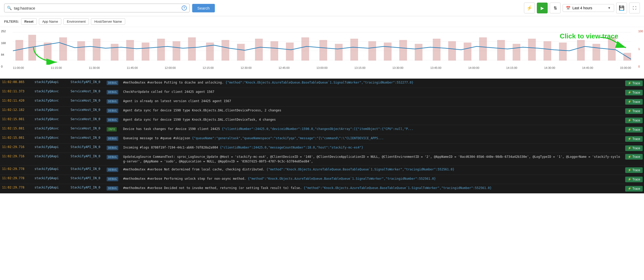 This screenshot has width=644, height=280. Describe the element at coordinates (29, 22) in the screenshot. I see `reset-filter-btn: Reset` at that location.